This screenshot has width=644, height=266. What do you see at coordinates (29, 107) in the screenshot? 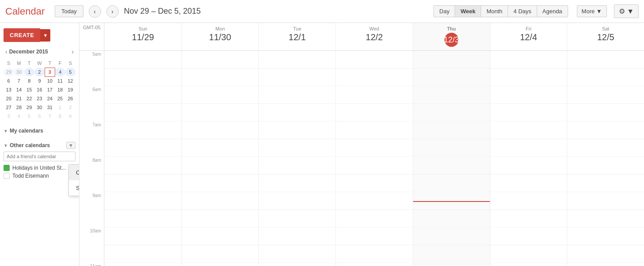
I see `mini-cal-day: 29` at bounding box center [29, 107].